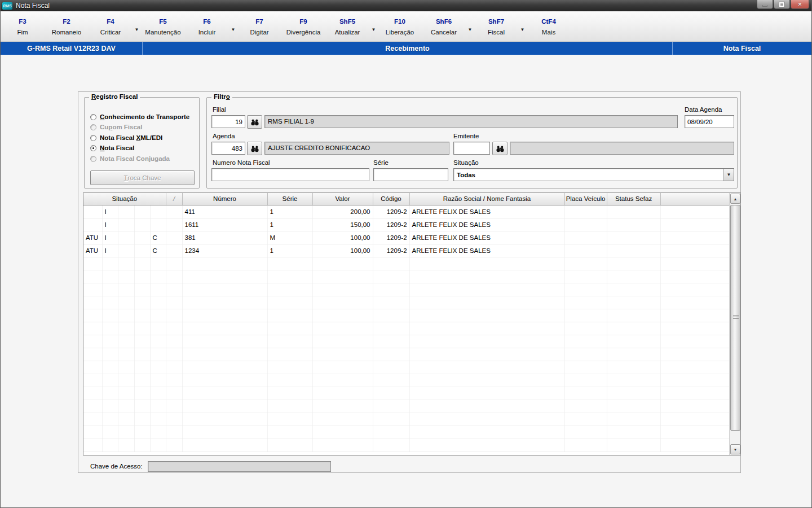 The width and height of the screenshot is (812, 508). What do you see at coordinates (224, 237) in the screenshot?
I see `cell-numero: 381` at bounding box center [224, 237].